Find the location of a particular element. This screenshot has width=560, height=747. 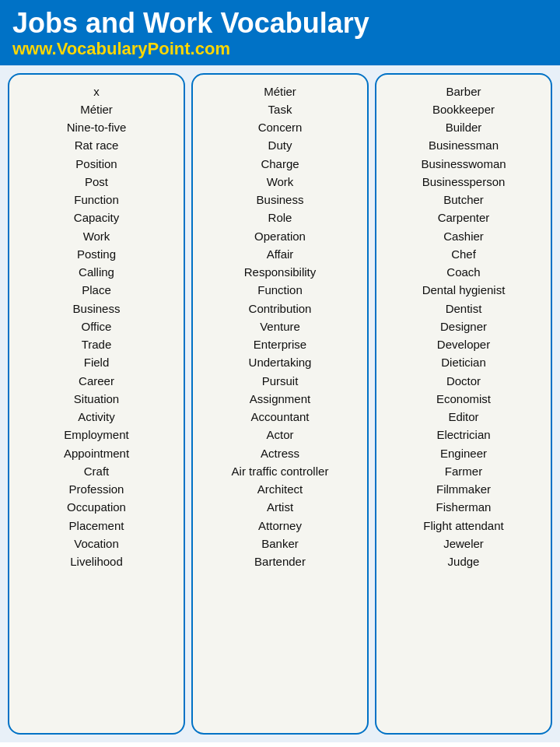

list-item: Enterprise is located at coordinates (280, 344).